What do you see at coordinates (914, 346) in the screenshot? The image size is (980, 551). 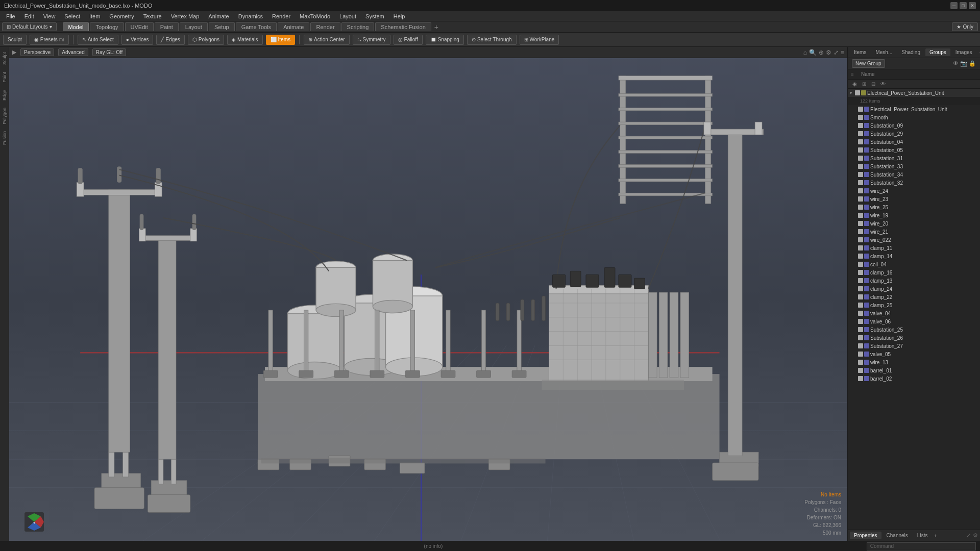 I see `list-item: Substation_27` at bounding box center [914, 346].